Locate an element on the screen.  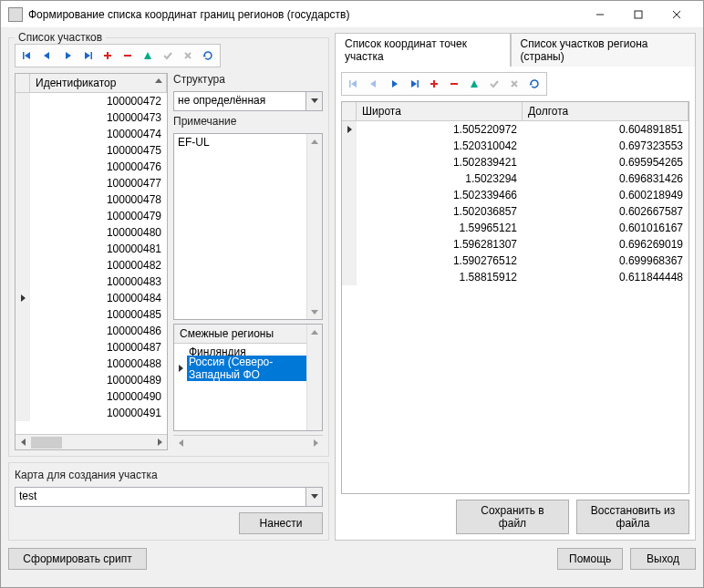
coord-col-lon: Долгота is located at coordinates (606, 111).